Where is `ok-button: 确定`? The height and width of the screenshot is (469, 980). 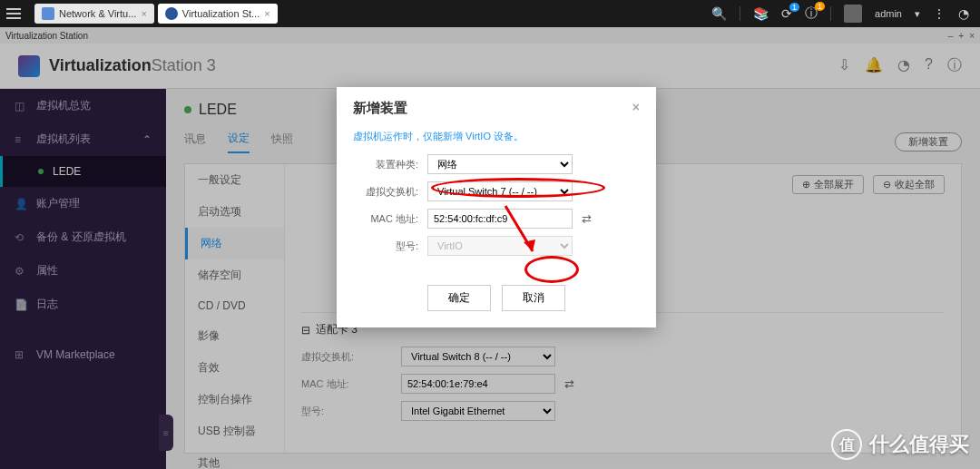 ok-button: 确定 is located at coordinates (459, 298).